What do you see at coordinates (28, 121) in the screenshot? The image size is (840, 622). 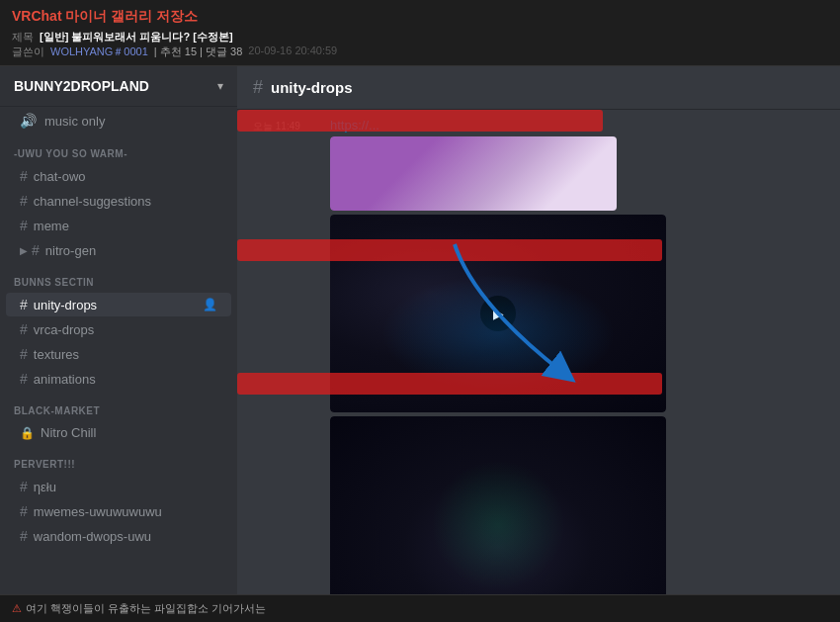 I see `speaker-icon: 🔊` at bounding box center [28, 121].